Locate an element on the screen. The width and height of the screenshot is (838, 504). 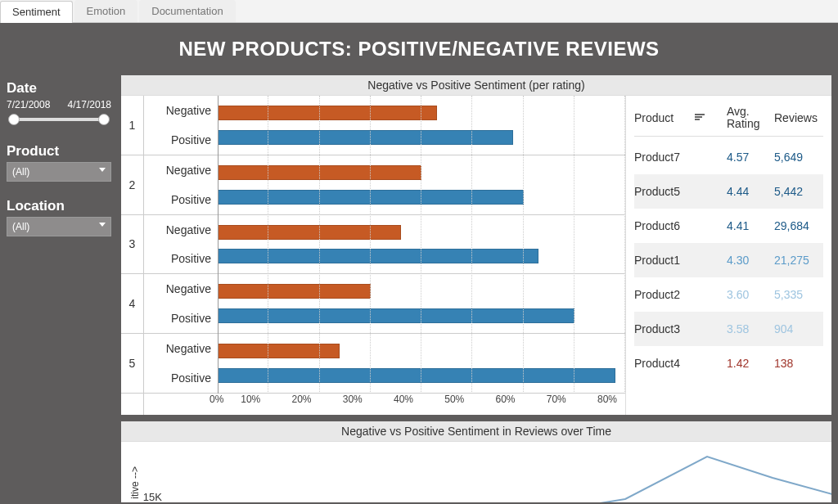
line-chart is located at coordinates (499, 472).